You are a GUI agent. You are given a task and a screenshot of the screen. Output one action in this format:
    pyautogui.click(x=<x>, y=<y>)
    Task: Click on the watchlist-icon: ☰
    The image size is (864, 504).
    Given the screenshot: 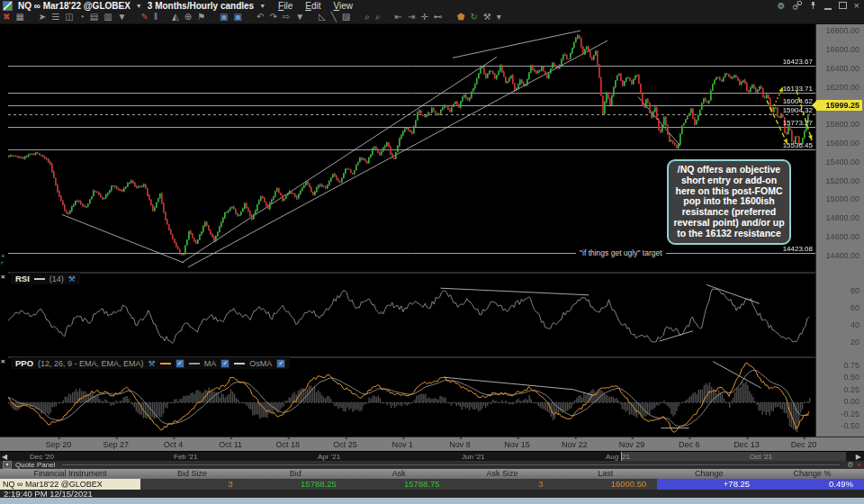 What is the action you would take?
    pyautogui.click(x=56, y=17)
    